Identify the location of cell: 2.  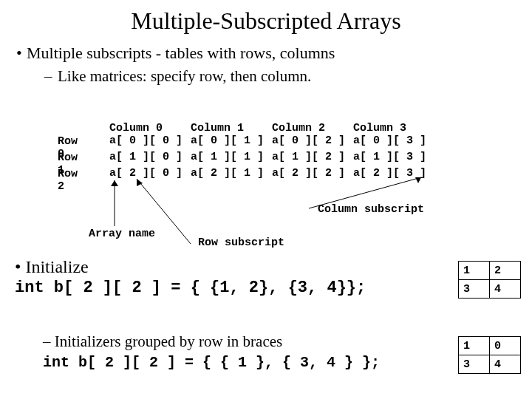
(505, 270).